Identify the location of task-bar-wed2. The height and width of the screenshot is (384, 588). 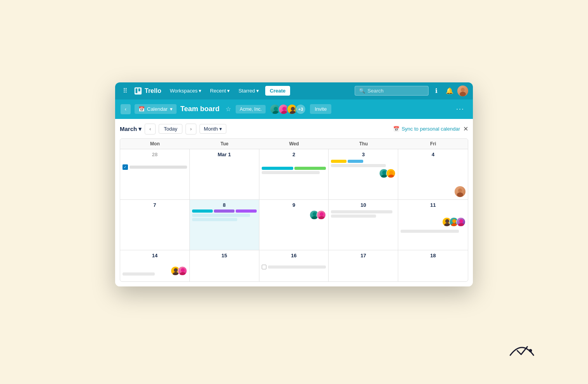
(291, 173).